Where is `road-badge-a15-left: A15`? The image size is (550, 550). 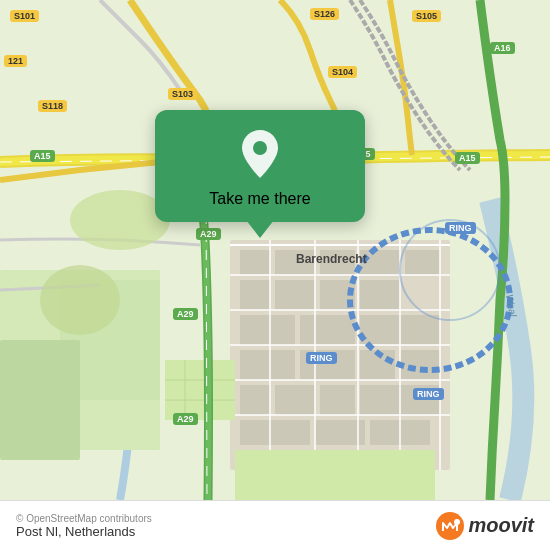
road-badge-a15-left: A15 is located at coordinates (42, 156).